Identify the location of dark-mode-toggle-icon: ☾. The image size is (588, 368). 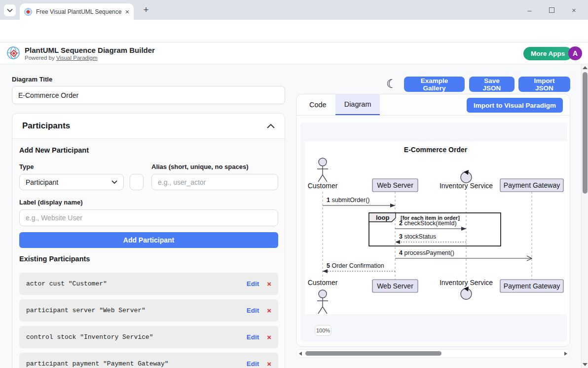
(392, 84).